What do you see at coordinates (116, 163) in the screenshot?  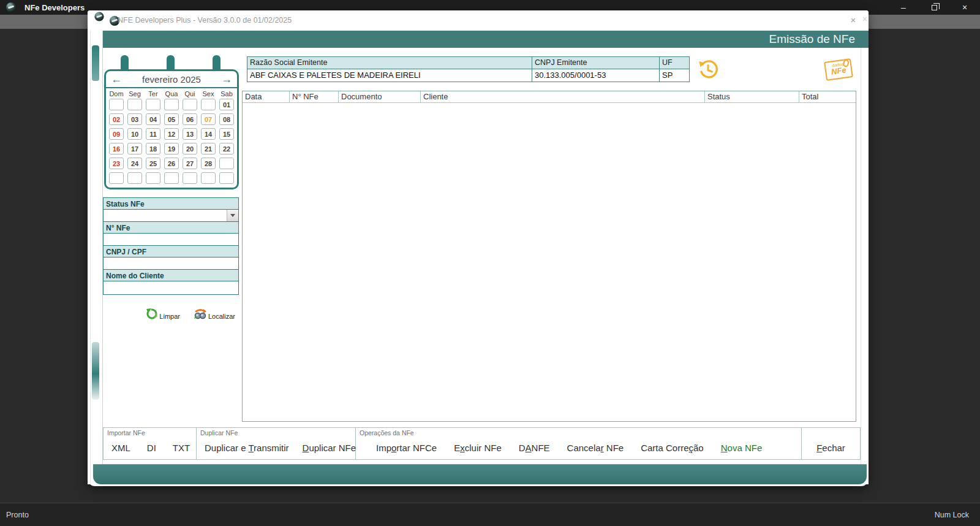 I see `calendar-day: 23` at bounding box center [116, 163].